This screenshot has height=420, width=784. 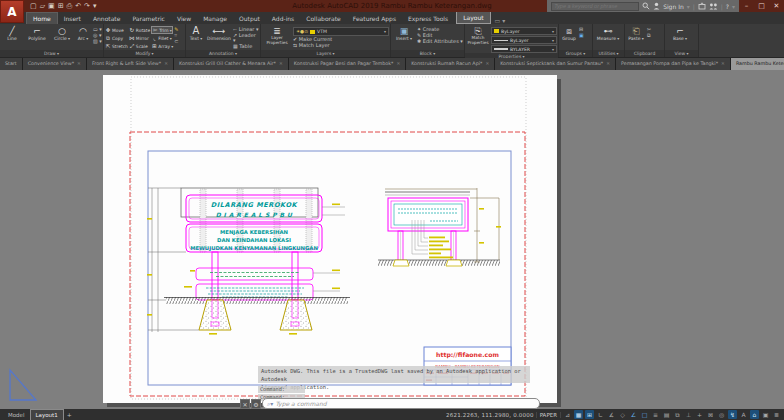 I want to click on transparency-icon: ▤, so click(x=666, y=414).